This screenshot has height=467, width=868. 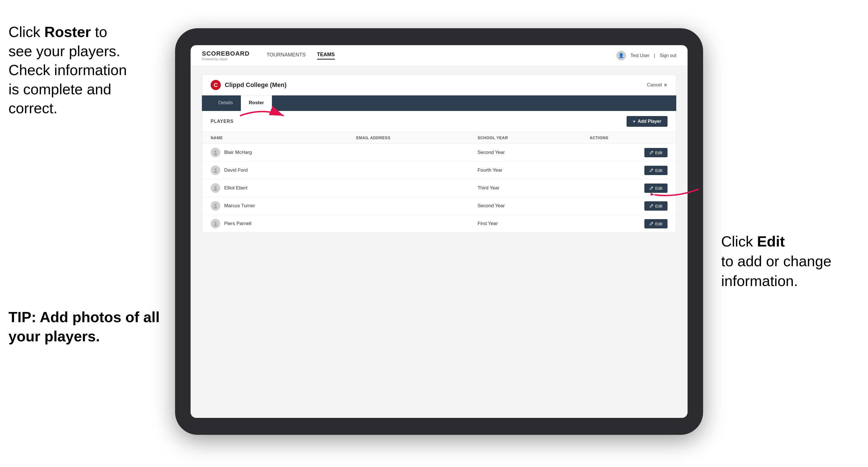 I want to click on cancel-button: Cancel ✕, so click(x=657, y=85).